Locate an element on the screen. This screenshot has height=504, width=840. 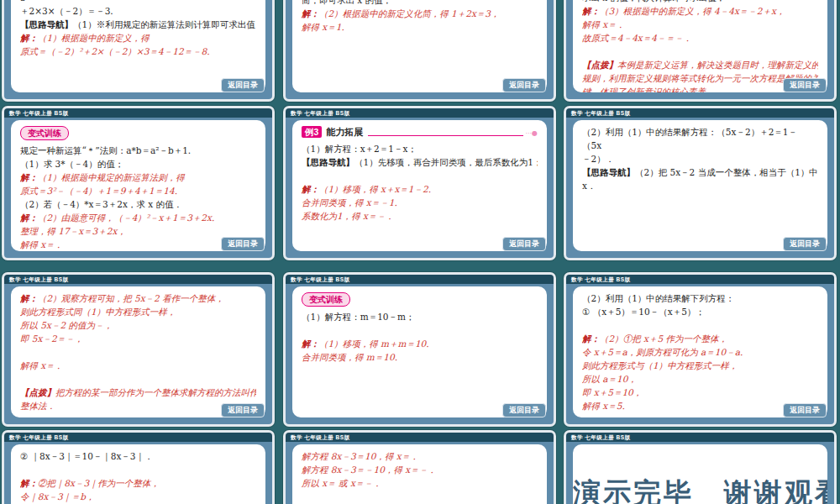
slide-body: （2）利用（1）中的结果解下列方程：① （x＋5）＝10－（x＋5）；解：（2）… is located at coordinates (701, 354).